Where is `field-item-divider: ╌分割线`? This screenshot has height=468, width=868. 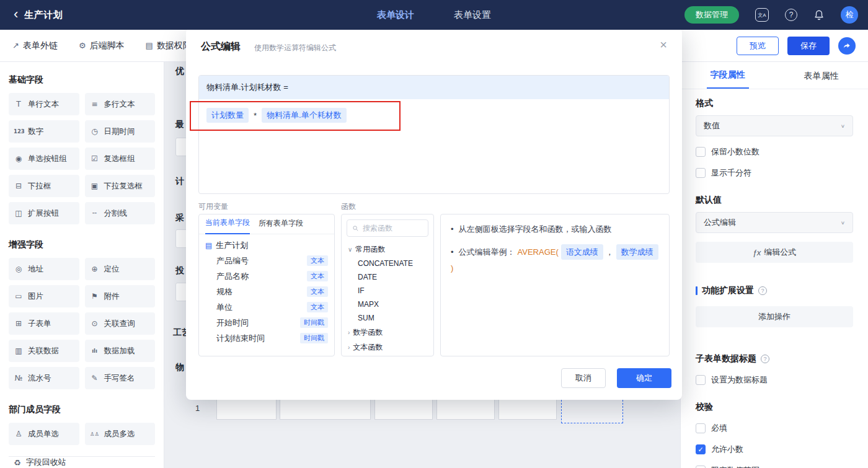
field-item-divider: ╌分割线 is located at coordinates (120, 213).